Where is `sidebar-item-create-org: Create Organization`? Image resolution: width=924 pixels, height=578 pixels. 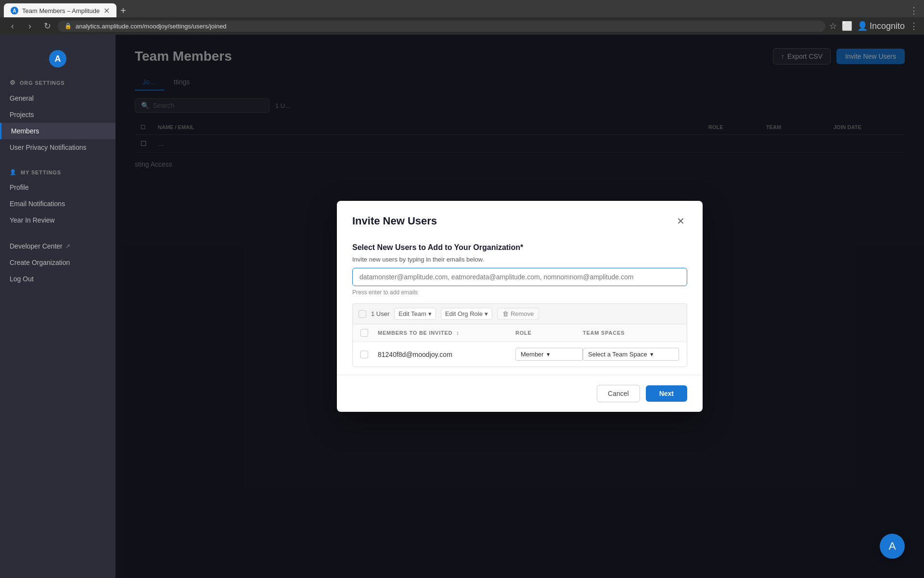 sidebar-item-create-org: Create Organization is located at coordinates (58, 263).